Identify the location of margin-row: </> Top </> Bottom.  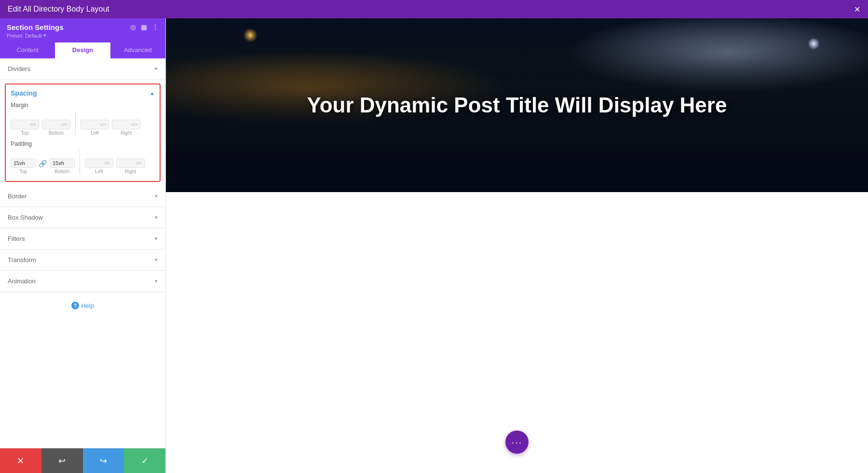
(83, 124).